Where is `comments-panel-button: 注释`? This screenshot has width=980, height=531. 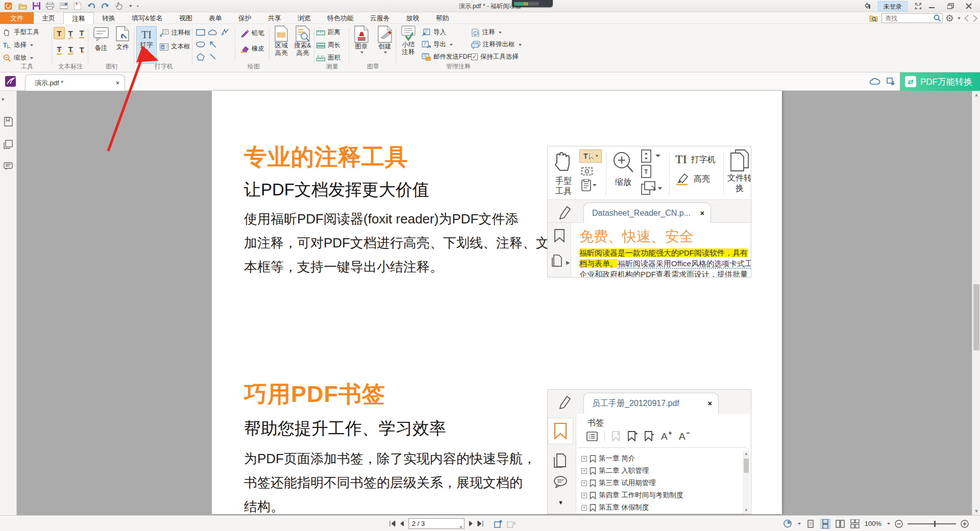
comments-panel-button: 注释 is located at coordinates (486, 33).